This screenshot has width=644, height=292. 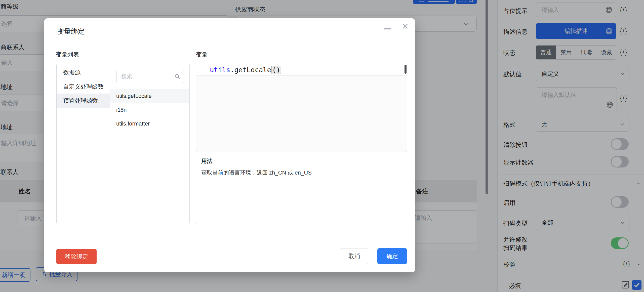 I want to click on category-datasource: 数据源, so click(x=83, y=72).